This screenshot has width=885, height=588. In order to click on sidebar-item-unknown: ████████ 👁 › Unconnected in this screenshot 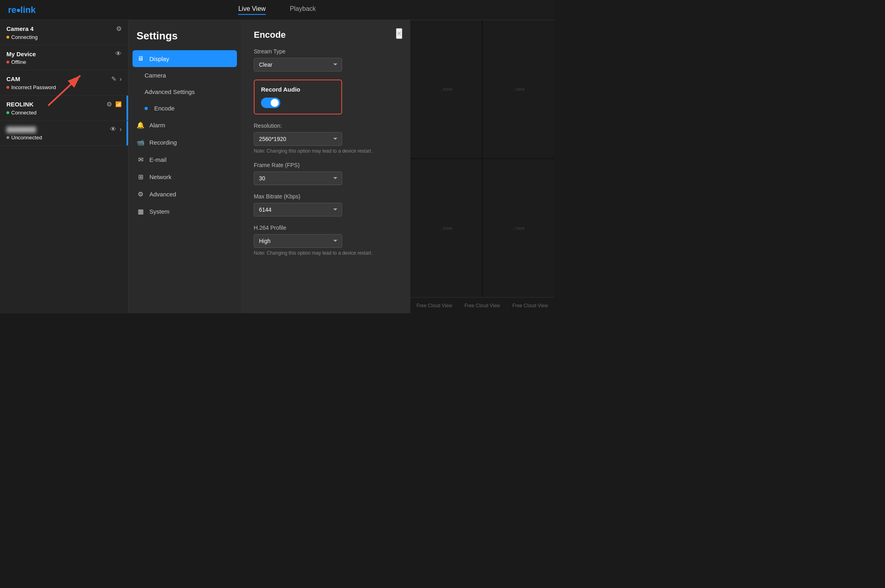, I will do `click(64, 133)`.